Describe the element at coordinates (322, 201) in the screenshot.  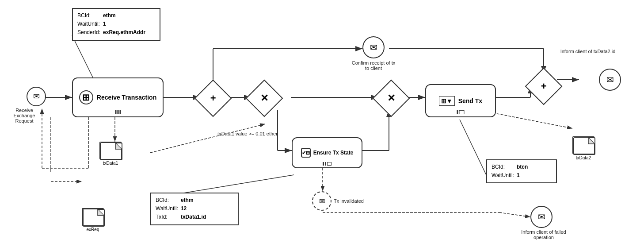
I see `invalidated-envelope-icon: ✉` at that location.